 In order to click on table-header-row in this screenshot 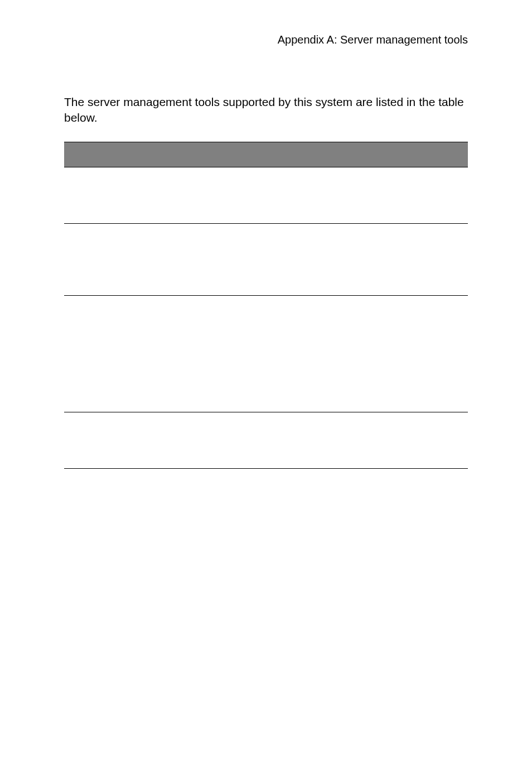, I will do `click(266, 155)`.